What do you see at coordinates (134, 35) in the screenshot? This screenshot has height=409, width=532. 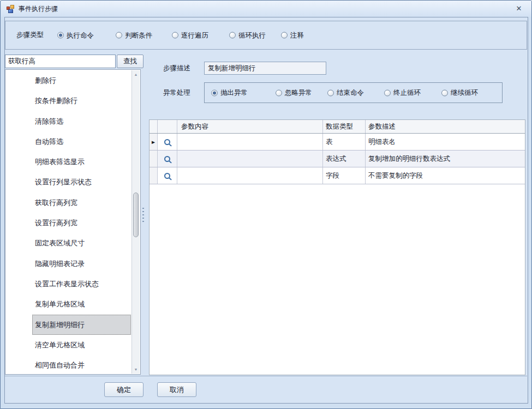 I see `step-type-option: 判断条件` at bounding box center [134, 35].